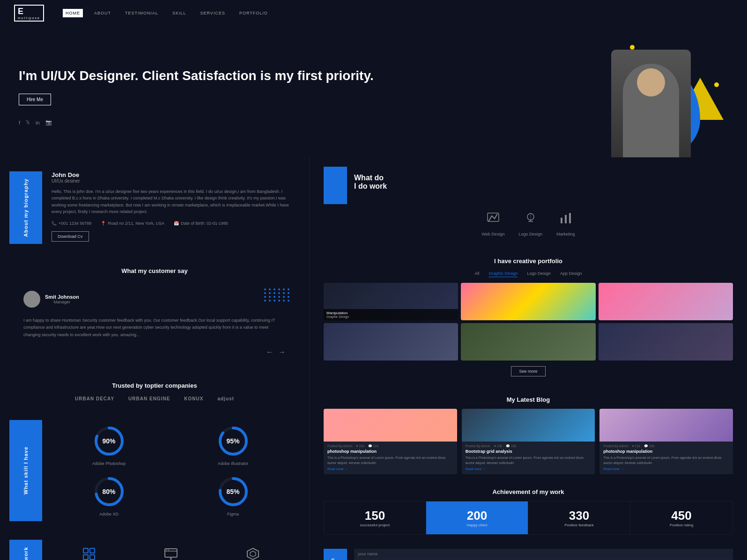  Describe the element at coordinates (171, 471) in the screenshot. I see `skills-content: 90% Adobe Photoshop 95% Adobe Illustrato…` at that location.